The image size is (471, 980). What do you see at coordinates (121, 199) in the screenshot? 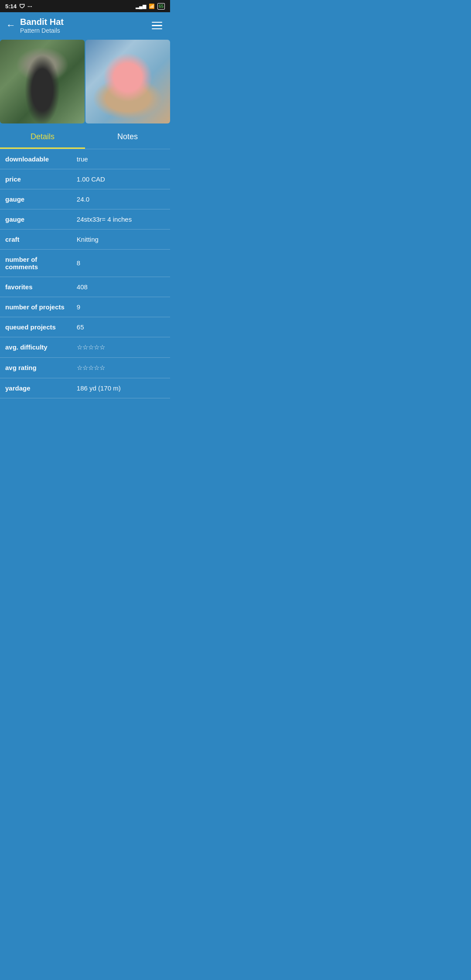
I see `detail-value: 24.0` at bounding box center [121, 199].